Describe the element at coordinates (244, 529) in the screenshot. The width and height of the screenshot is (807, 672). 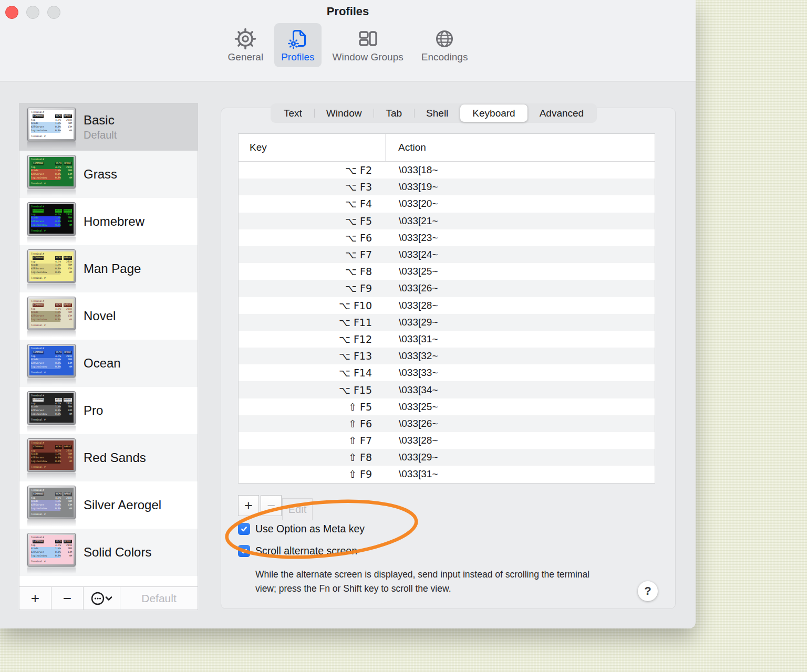
I see `use-option-as-meta-checkbox` at that location.